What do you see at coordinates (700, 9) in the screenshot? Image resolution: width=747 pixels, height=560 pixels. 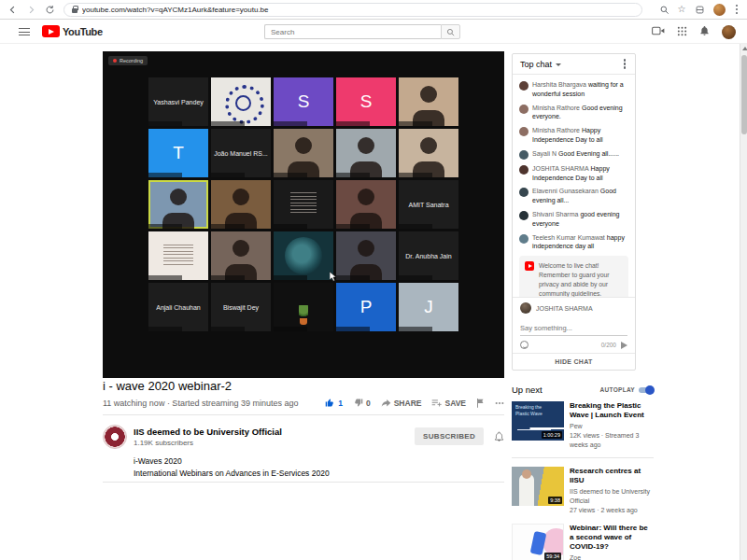 I see `extension-icon` at bounding box center [700, 9].